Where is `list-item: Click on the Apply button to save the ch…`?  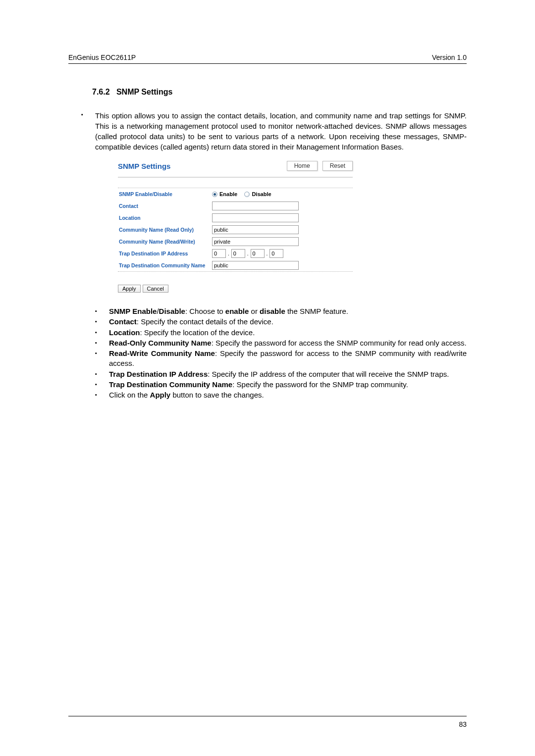 list-item: Click on the Apply button to save the ch… is located at coordinates (281, 395).